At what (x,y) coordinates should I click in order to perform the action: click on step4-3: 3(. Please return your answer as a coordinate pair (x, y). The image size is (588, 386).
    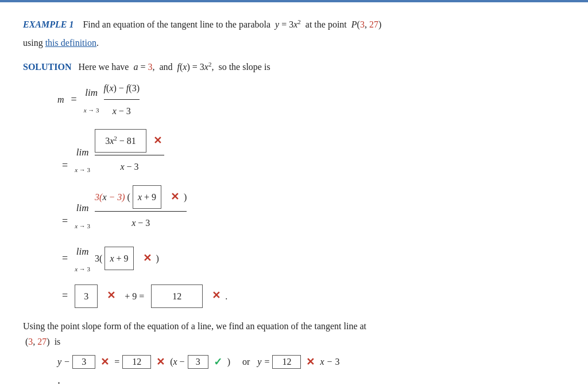
    Looking at the image, I should click on (98, 258).